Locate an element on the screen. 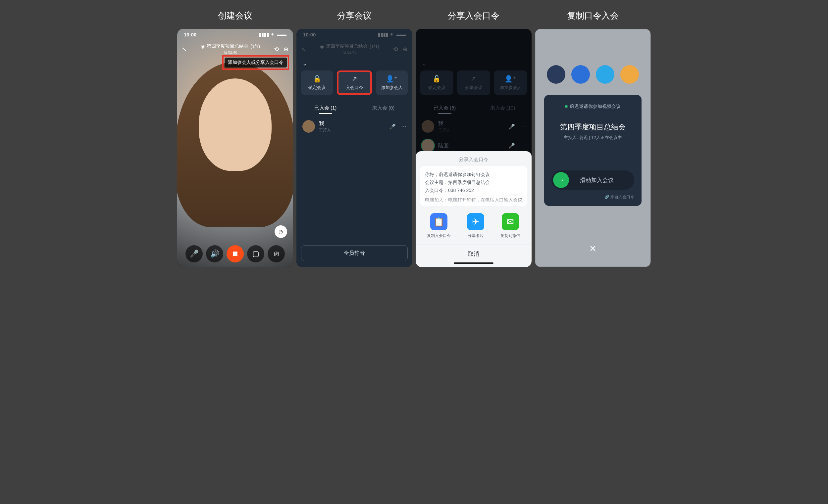 This screenshot has height=504, width=828. tab-joined: 已入会 (5) is located at coordinates (445, 109).